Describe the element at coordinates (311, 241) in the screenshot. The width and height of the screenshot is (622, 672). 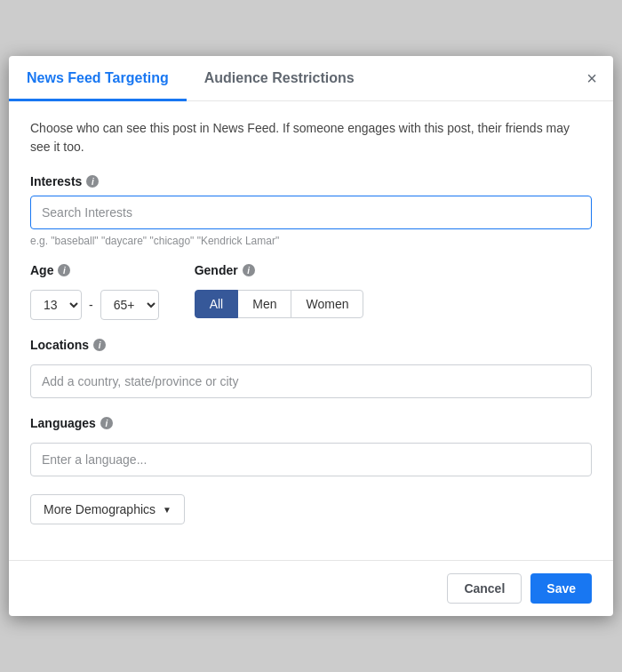
I see `interests-hint: e.g. "baseball" "daycare" "chicago" "Ken…` at that location.